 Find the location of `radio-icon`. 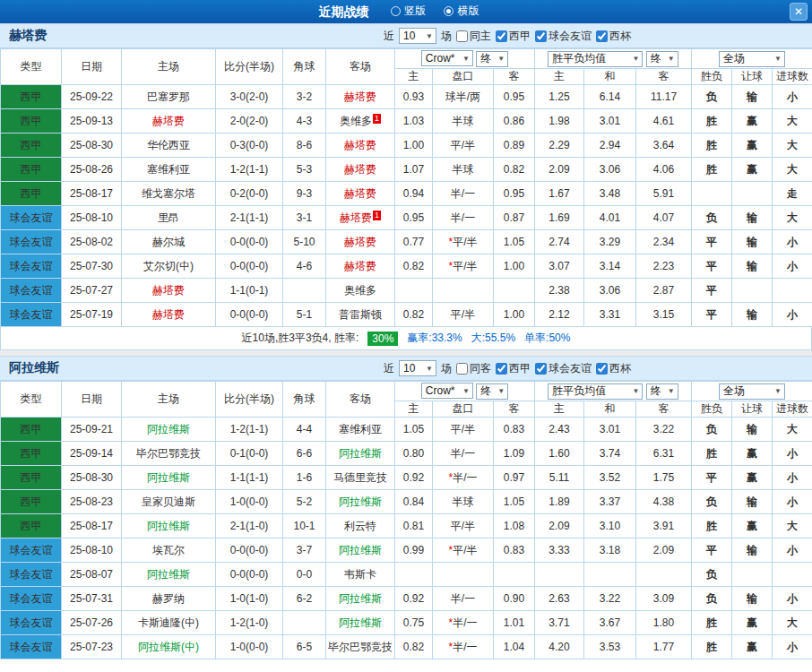

radio-icon is located at coordinates (448, 11).